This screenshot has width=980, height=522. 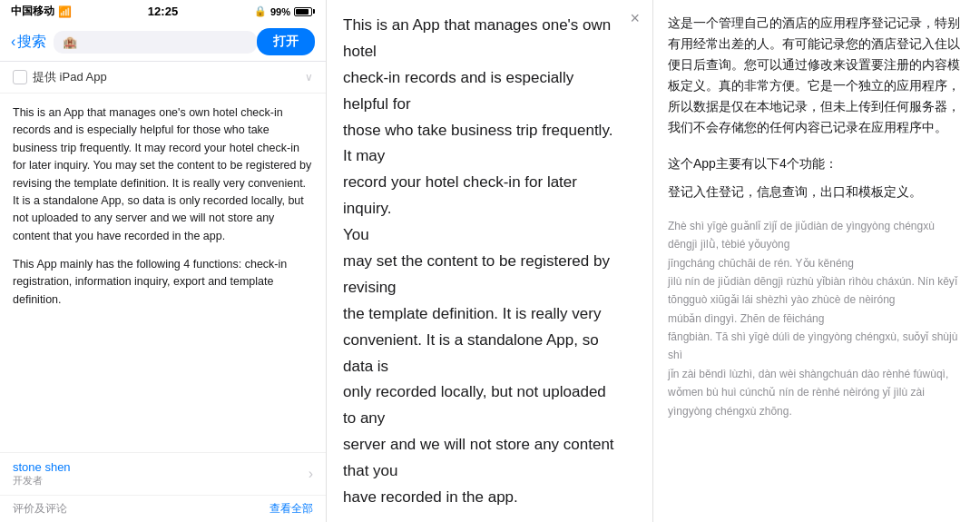 I want to click on chinese-main-text: 这是一个管理自己的酒店的应用程序登记记录，特别有用经常出差的人。有可能记录您的酒…, so click(x=817, y=76).